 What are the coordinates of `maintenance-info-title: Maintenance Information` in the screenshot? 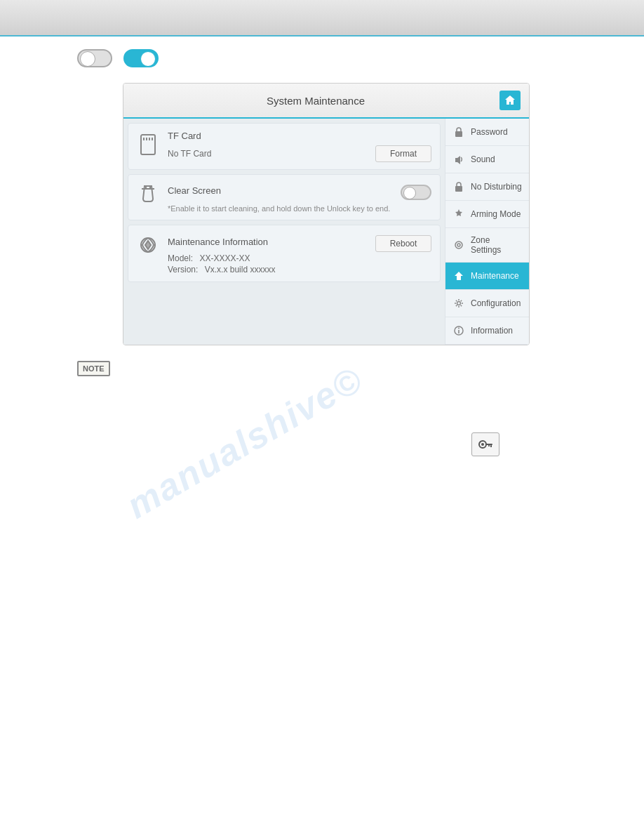 It's located at (217, 241).